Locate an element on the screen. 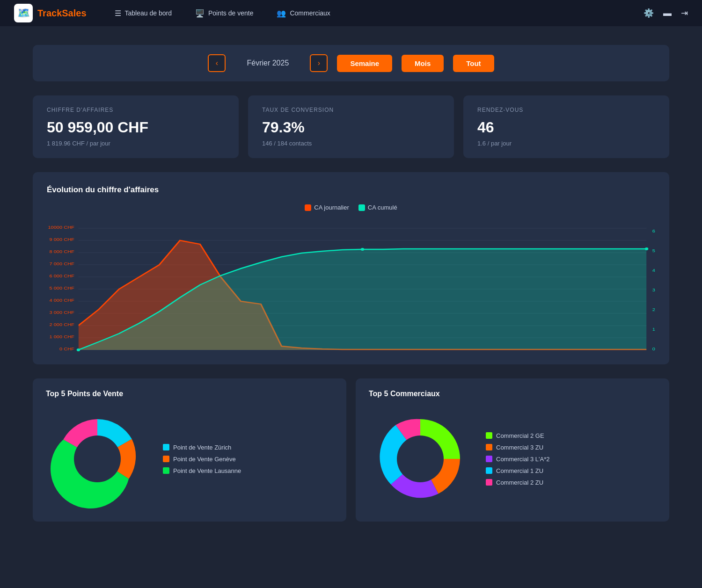 This screenshot has height=588, width=702. nav-item-points-de-vente: 🖥️ Points de vente is located at coordinates (225, 13).